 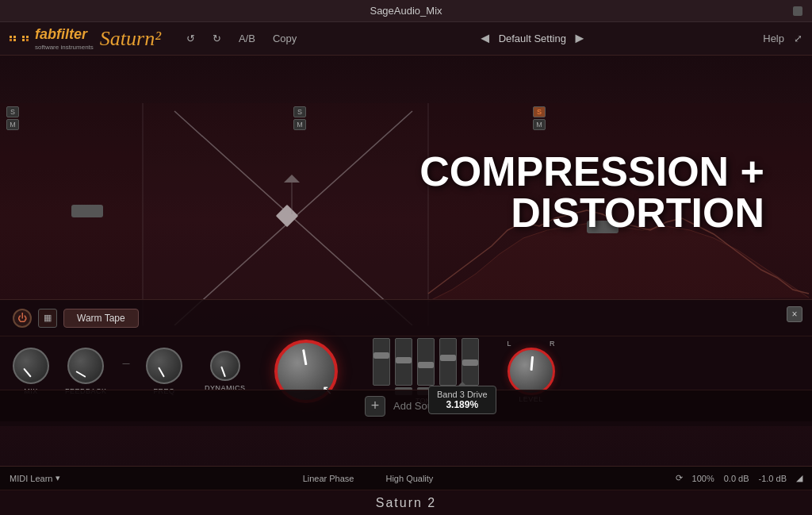 What do you see at coordinates (86, 38) in the screenshot?
I see `logo-area: fabfilter software instruments Saturn²` at bounding box center [86, 38].